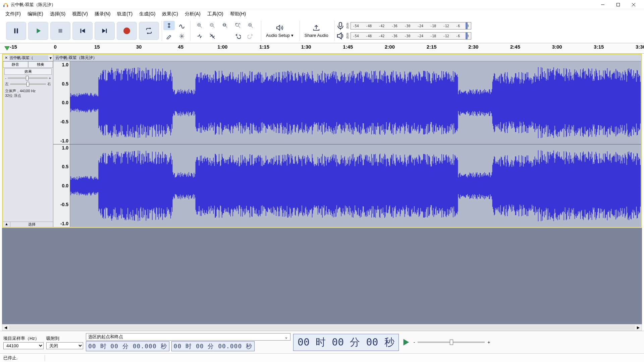 This screenshot has width=644, height=362. I want to click on track-collapse-button: ▲, so click(7, 225).